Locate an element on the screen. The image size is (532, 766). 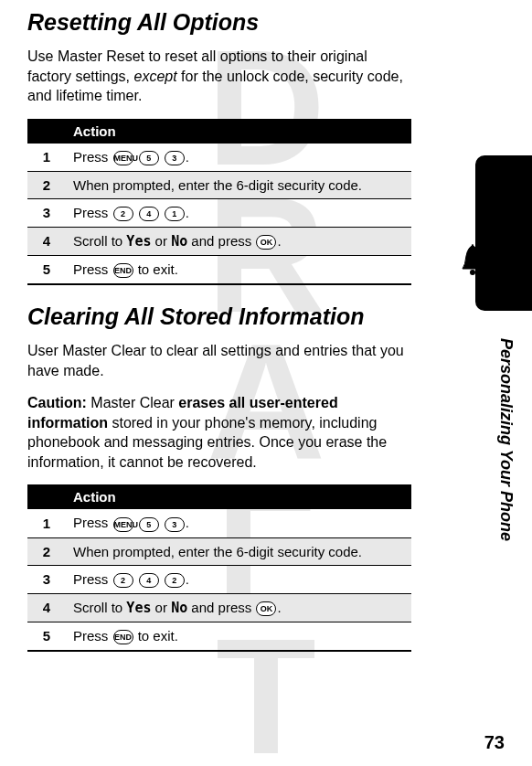
heading-clearing: Clearing All Stored Information is located at coordinates (219, 316).